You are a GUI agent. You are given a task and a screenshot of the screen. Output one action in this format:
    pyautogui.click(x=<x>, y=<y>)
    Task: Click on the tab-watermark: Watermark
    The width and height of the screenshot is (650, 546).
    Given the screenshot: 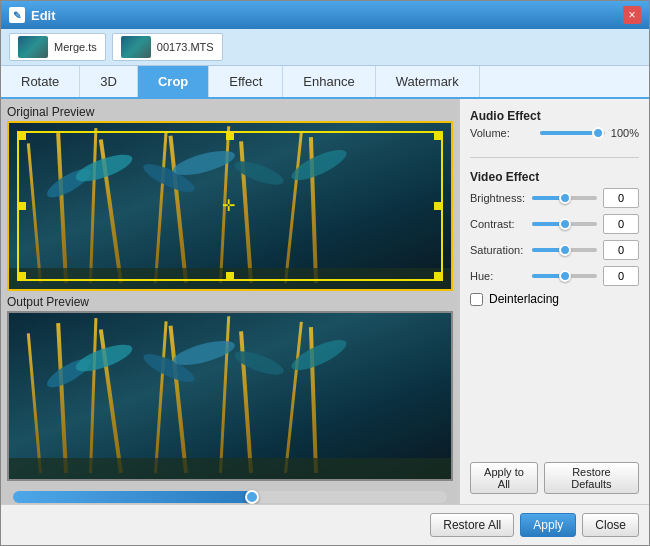 What is the action you would take?
    pyautogui.click(x=428, y=82)
    